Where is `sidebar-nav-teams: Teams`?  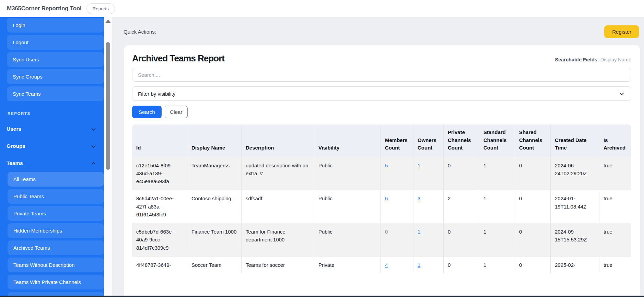
sidebar-nav-teams: Teams is located at coordinates (52, 163).